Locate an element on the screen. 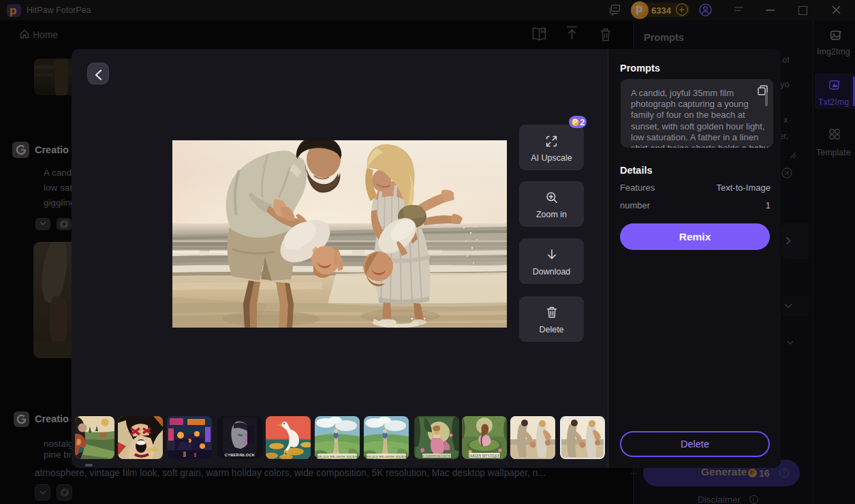 This screenshot has height=504, width=855. svg-text: CYBER/BLOCK is located at coordinates (240, 455).